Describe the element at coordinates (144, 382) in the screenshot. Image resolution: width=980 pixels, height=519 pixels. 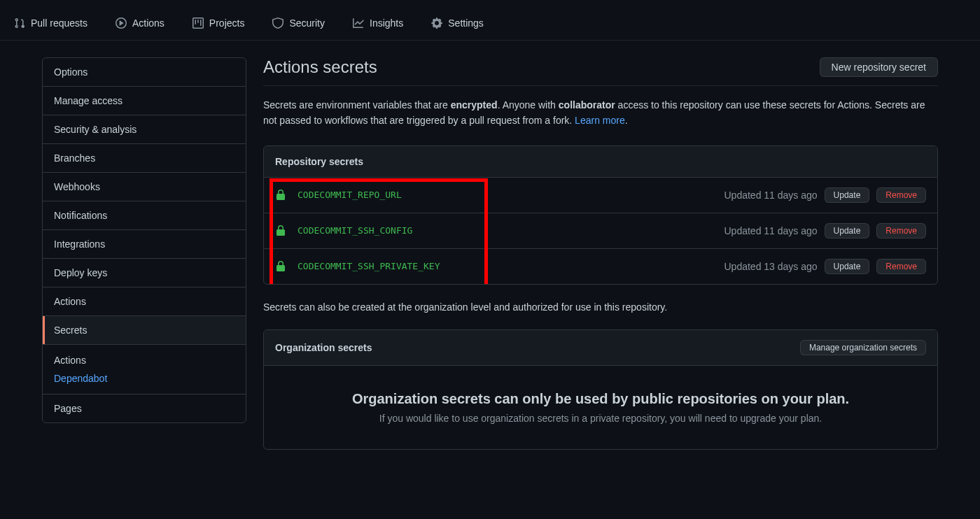
I see `sidebar-sublink-dependabot: Dependabot` at that location.